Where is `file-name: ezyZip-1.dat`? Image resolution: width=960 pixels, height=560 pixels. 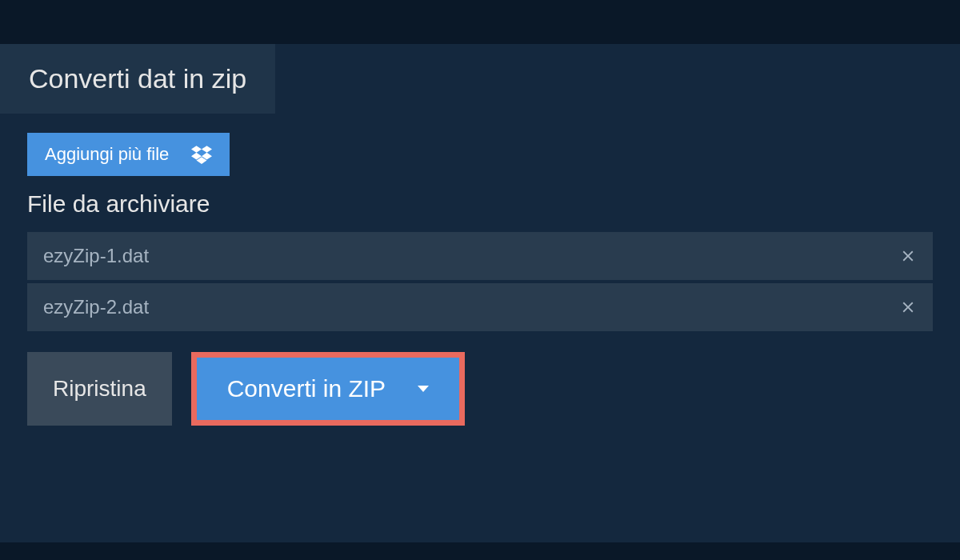 file-name: ezyZip-1.dat is located at coordinates (96, 256).